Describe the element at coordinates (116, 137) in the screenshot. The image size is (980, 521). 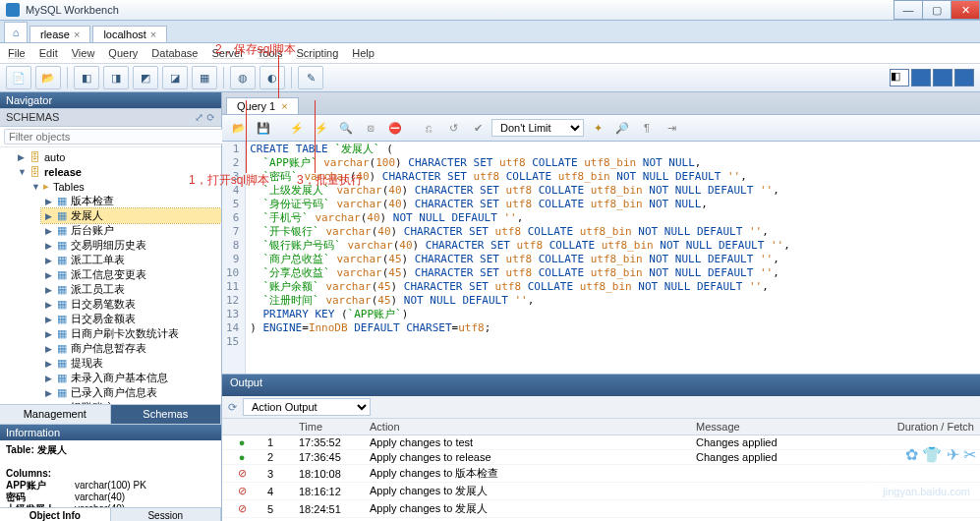
I see `filter-objects-input` at that location.